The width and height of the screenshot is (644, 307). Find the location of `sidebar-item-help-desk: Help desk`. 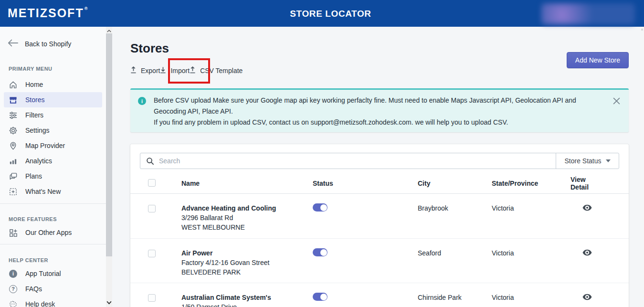

sidebar-item-help-desk: Help desk is located at coordinates (53, 302).